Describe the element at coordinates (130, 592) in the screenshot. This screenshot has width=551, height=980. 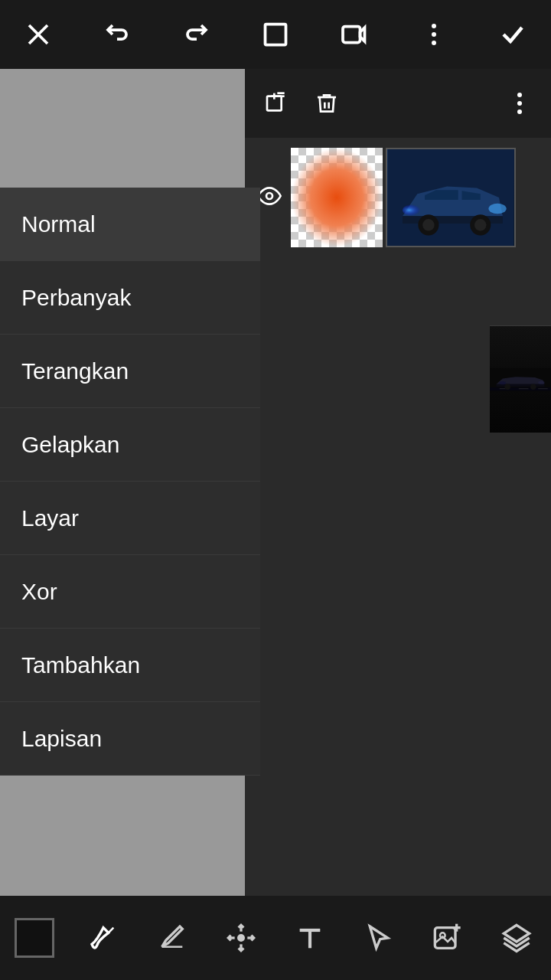
I see `blend-xor: Xor` at that location.